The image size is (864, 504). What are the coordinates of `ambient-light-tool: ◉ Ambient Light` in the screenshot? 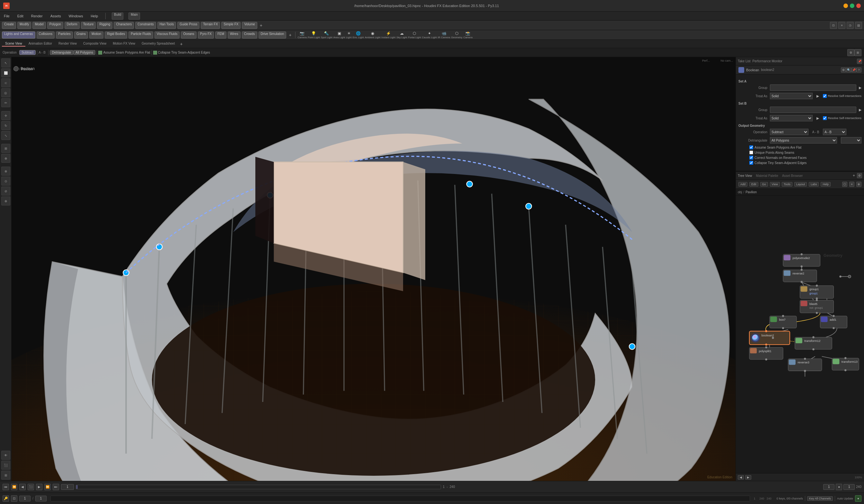 It's located at (373, 35).